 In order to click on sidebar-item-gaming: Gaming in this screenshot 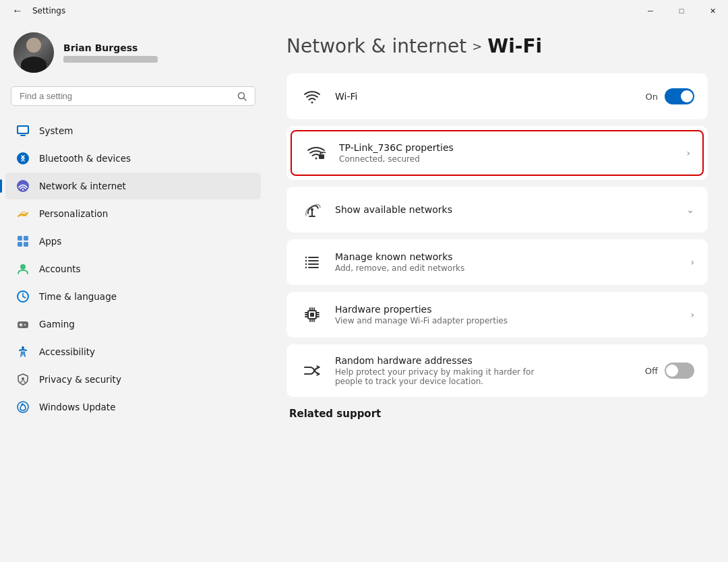, I will do `click(133, 324)`.